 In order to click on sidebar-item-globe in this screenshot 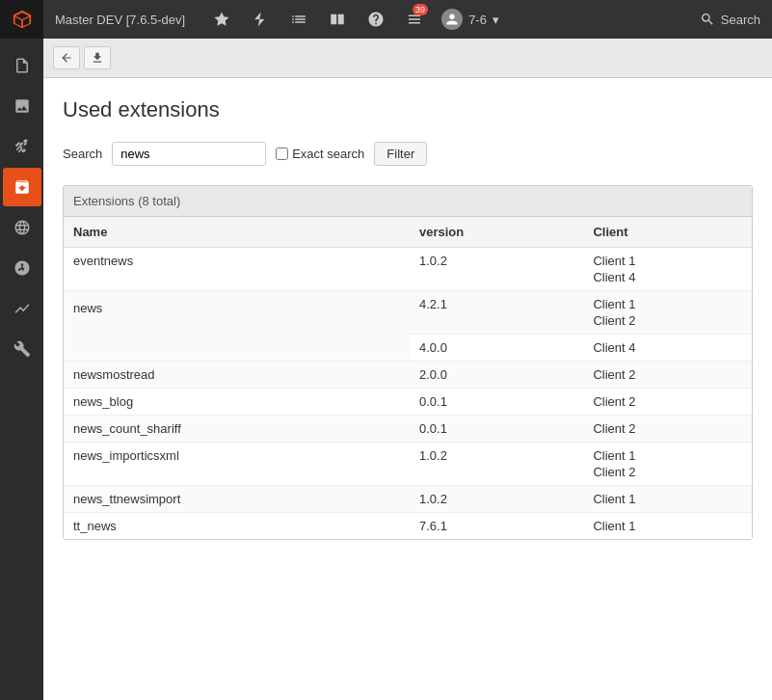, I will do `click(22, 228)`.